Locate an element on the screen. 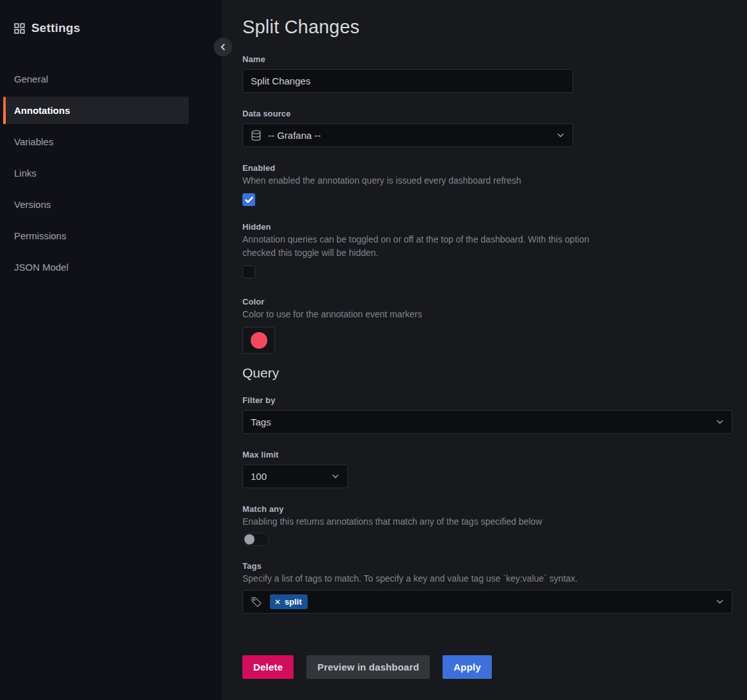  hidden-label: Hidden is located at coordinates (487, 227).